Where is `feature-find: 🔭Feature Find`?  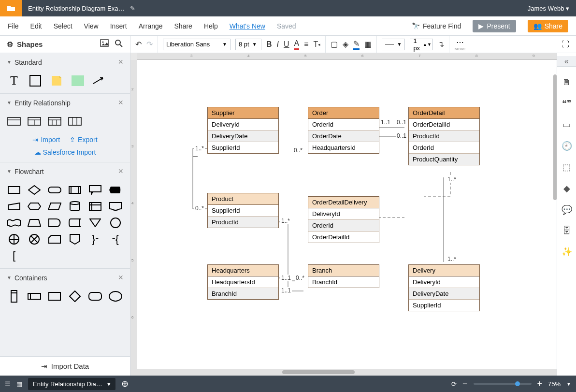 feature-find: 🔭Feature Find is located at coordinates (436, 26).